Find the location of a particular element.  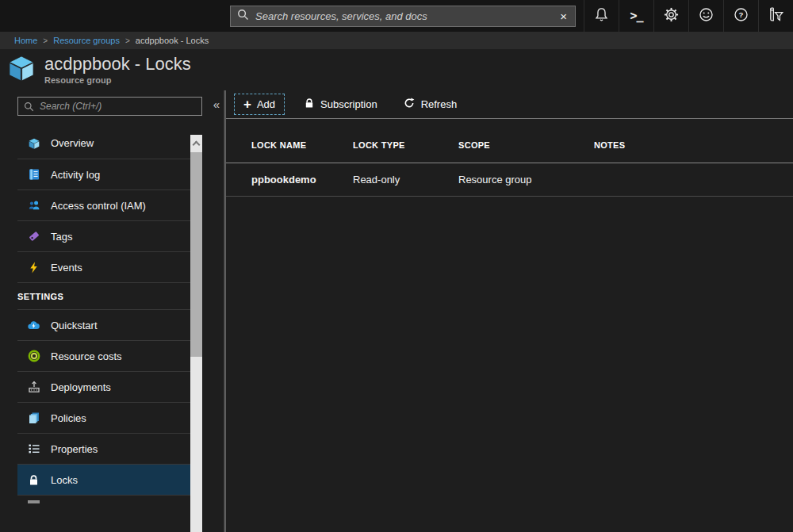

subscription-button-label: Subscription is located at coordinates (349, 105).